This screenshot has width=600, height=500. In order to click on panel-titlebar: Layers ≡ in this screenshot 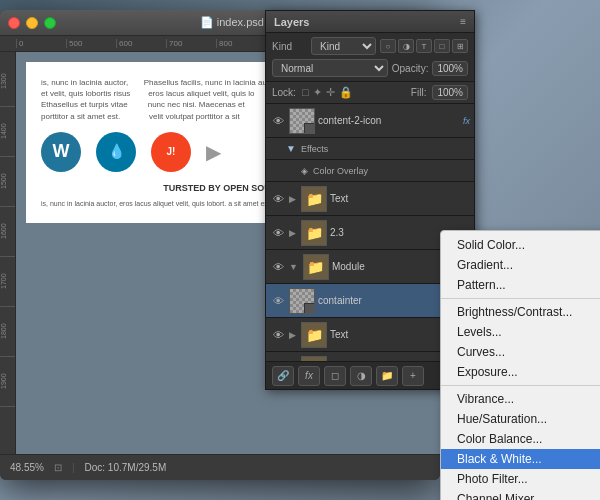, I will do `click(370, 22)`.